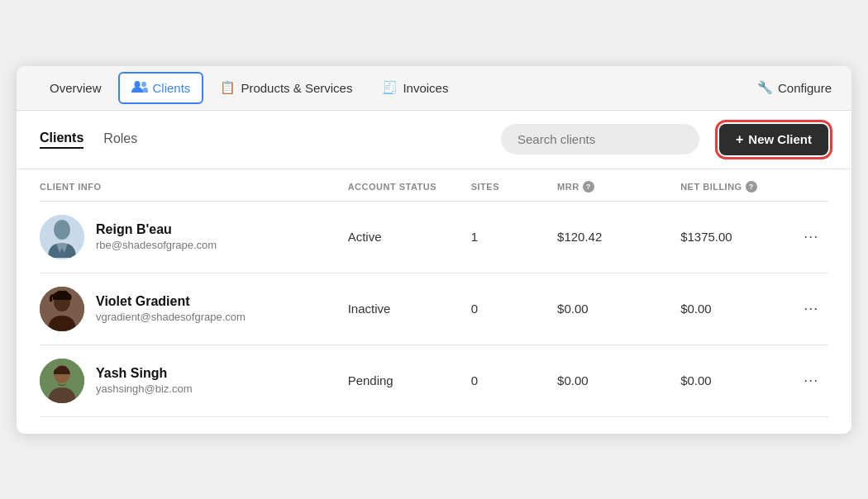 This screenshot has width=868, height=499. Describe the element at coordinates (765, 88) in the screenshot. I see `wrench-icon: 🔧` at that location.